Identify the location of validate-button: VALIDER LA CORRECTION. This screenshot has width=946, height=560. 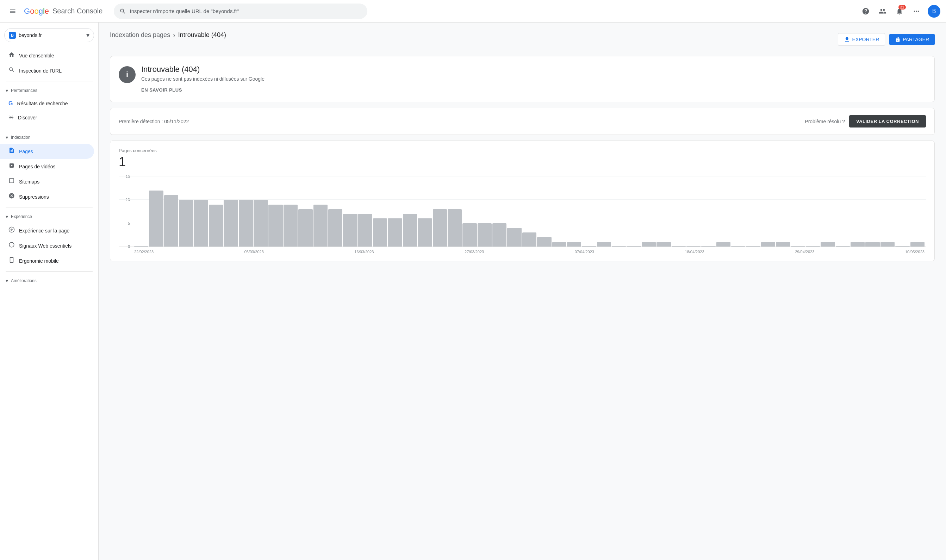
(888, 122).